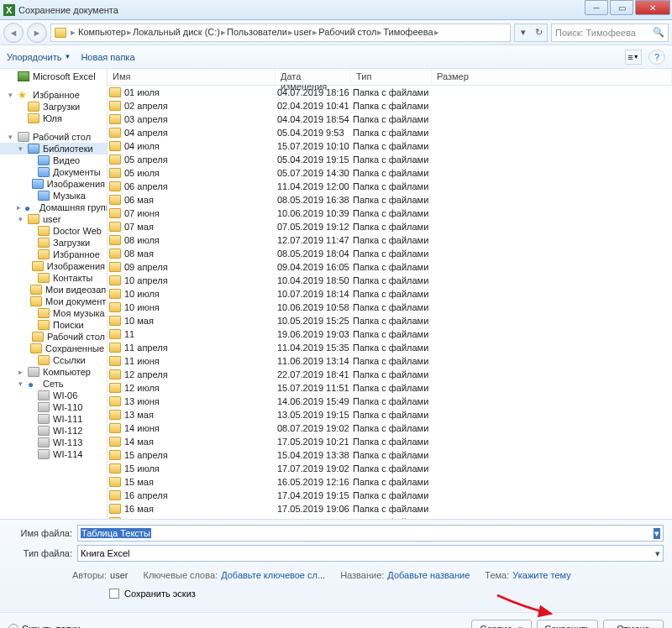 The width and height of the screenshot is (672, 628). Describe the element at coordinates (54, 172) in the screenshot. I see `tree-item: Документы` at that location.